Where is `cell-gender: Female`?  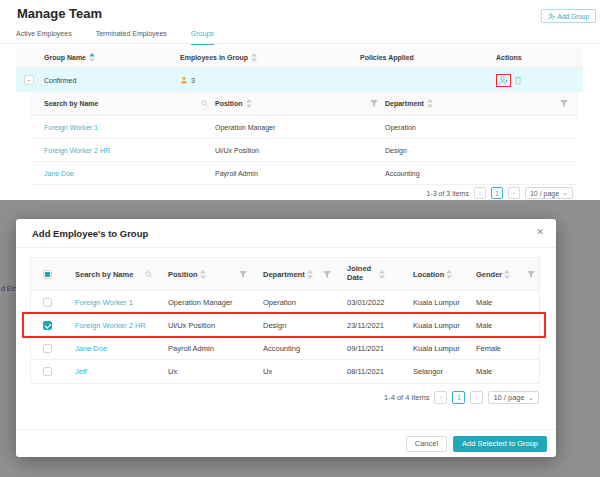
cell-gender: Female is located at coordinates (502, 348).